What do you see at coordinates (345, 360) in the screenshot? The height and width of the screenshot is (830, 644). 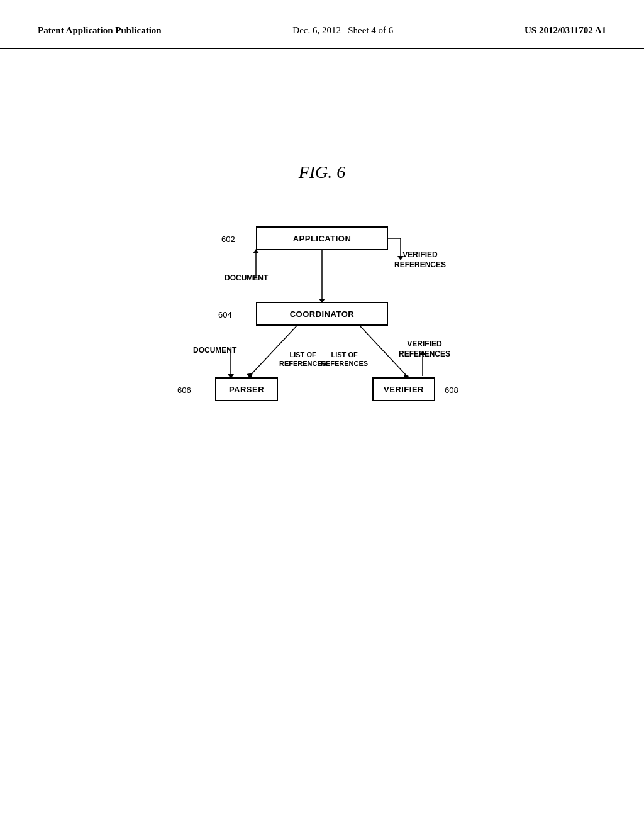 I see `list-references-2-label: LIST OF REFERENCES` at bounding box center [345, 360].